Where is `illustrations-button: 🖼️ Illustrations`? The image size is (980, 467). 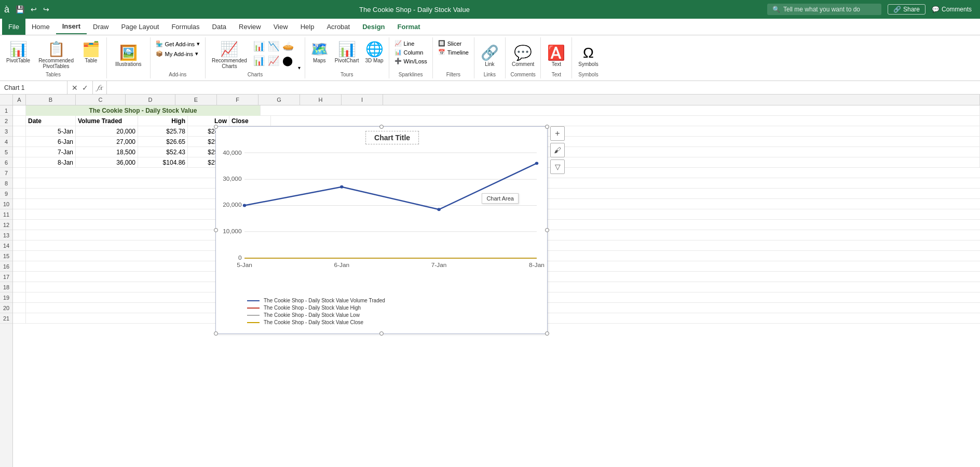 illustrations-button: 🖼️ Illustrations is located at coordinates (129, 56).